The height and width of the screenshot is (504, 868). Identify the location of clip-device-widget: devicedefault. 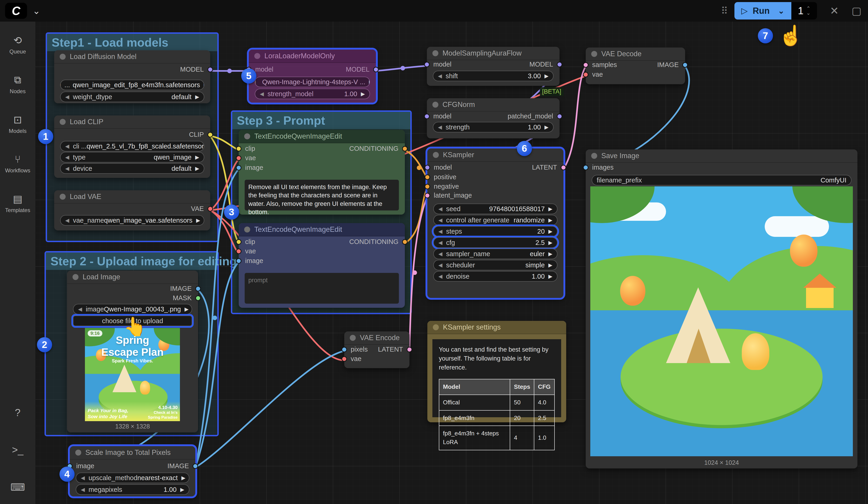
(132, 168).